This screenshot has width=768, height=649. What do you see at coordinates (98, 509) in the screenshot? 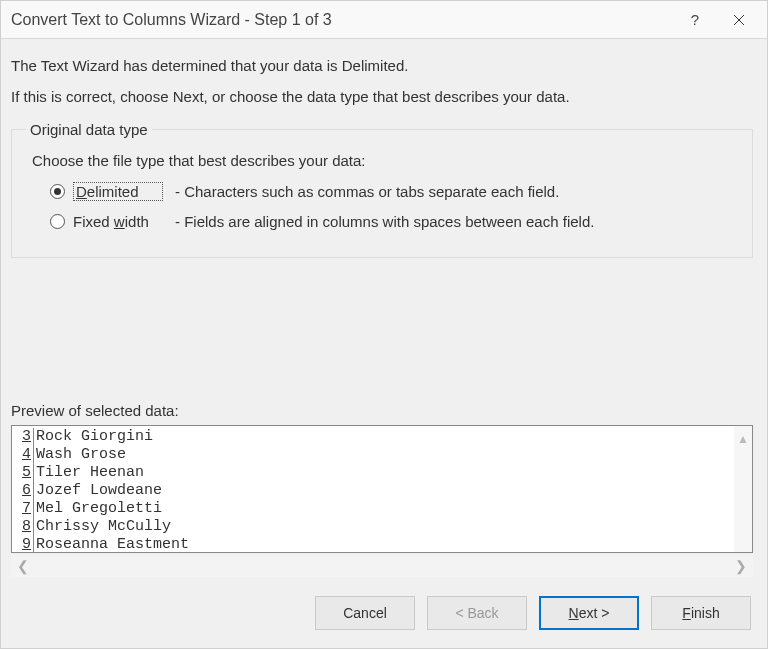
I see `row-text: Mel Gregoletti` at bounding box center [98, 509].